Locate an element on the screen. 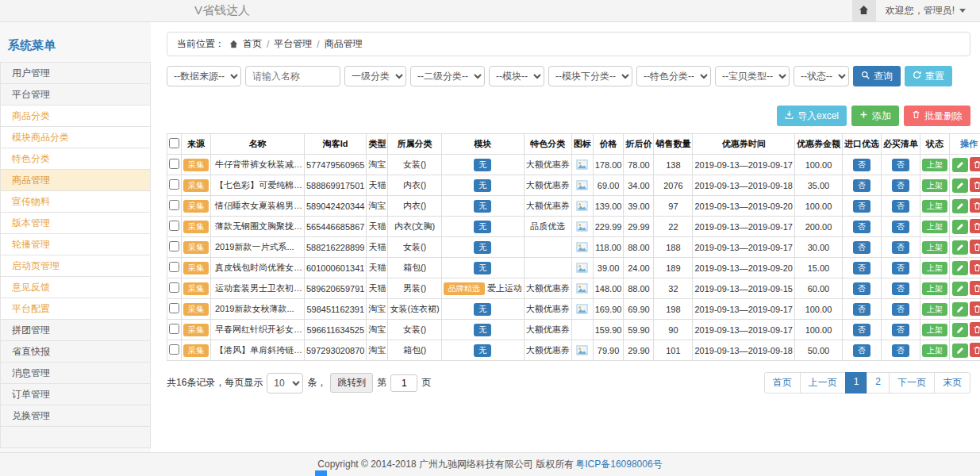 The image size is (980, 476). reset-button: 重置 is located at coordinates (928, 76).